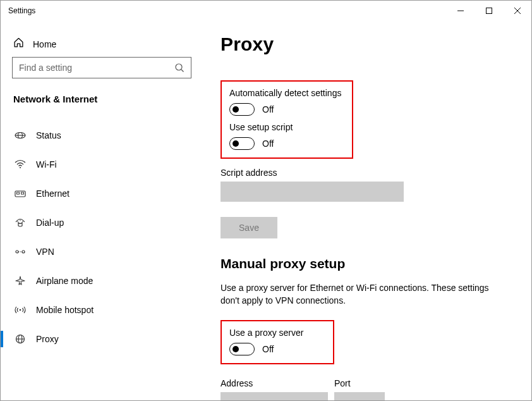 Image resolution: width=532 pixels, height=401 pixels. Describe the element at coordinates (274, 396) in the screenshot. I see `address-input` at that location.